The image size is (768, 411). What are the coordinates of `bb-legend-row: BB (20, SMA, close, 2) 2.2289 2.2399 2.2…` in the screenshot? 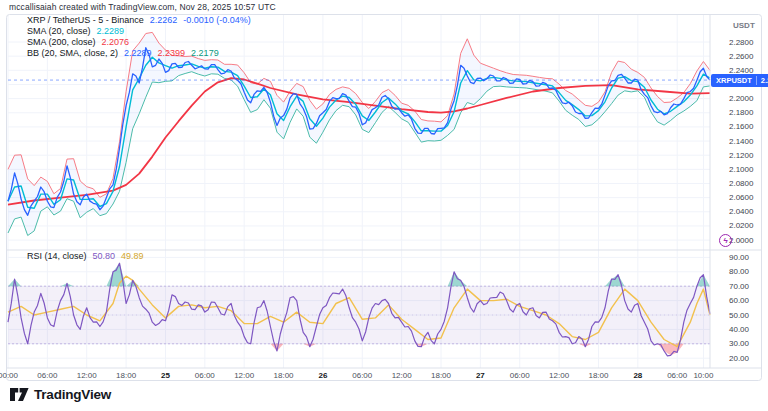 It's located at (139, 54).